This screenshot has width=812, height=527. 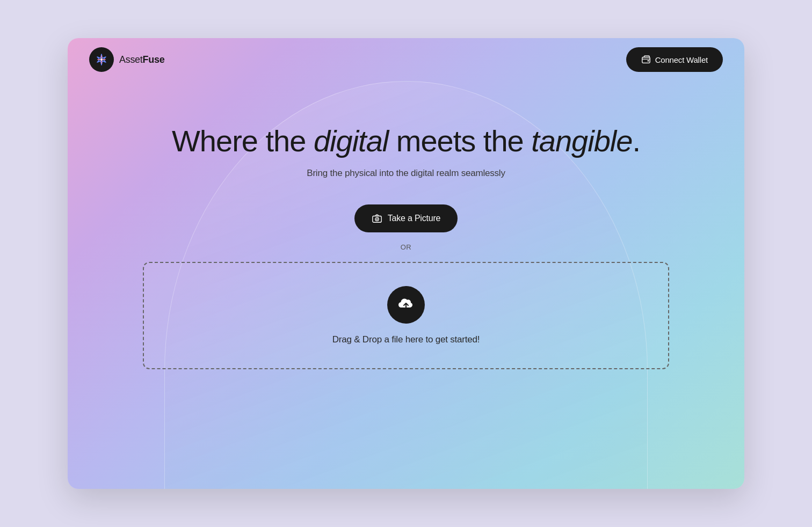 I want to click on drop-zone-text: Drag & Drop a file here to get started!, so click(x=406, y=340).